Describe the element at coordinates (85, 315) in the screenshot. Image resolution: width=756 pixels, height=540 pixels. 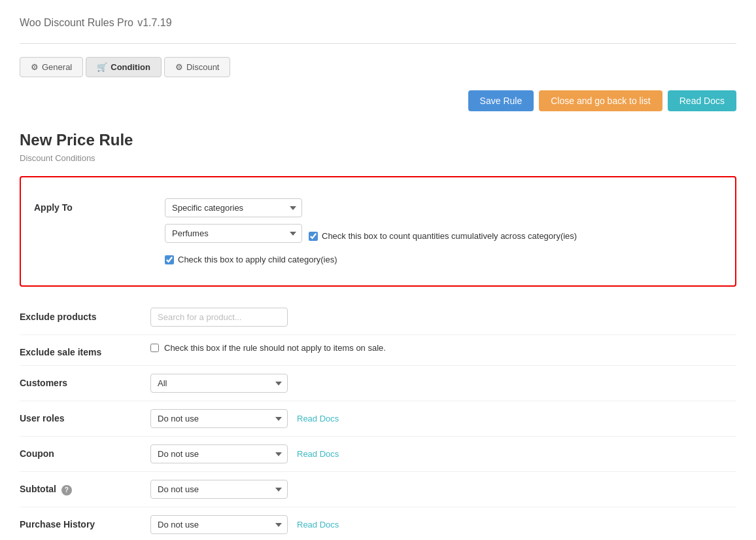
I see `exclude-products-label: Exclude products` at that location.